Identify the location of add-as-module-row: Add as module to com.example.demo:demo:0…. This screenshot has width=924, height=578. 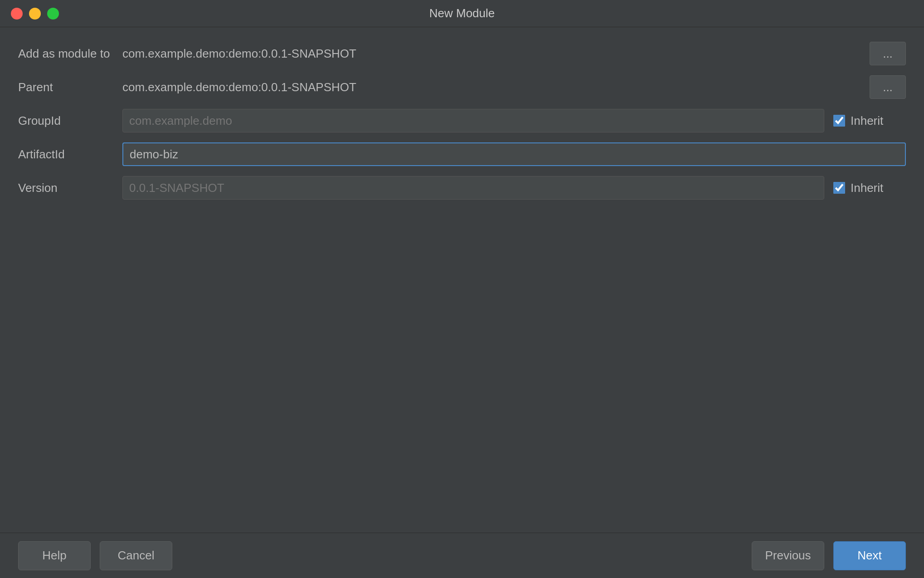
(462, 54).